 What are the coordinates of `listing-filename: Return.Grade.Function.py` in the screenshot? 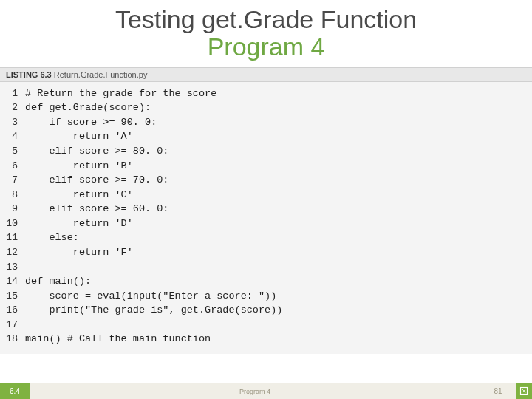 It's located at (100, 75).